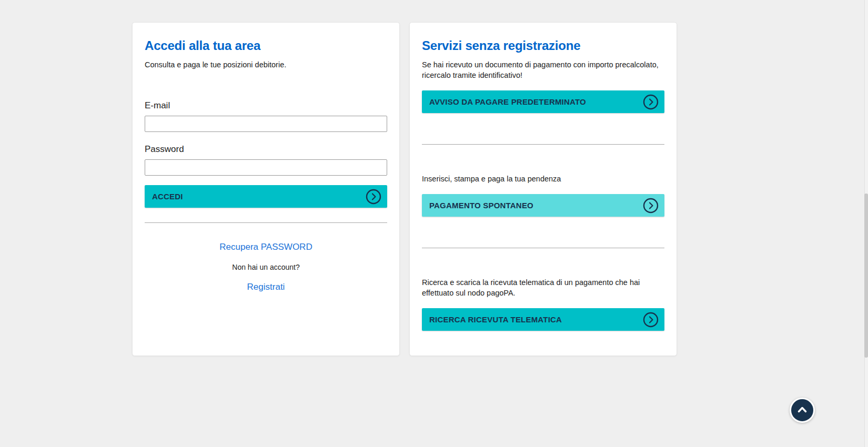 The width and height of the screenshot is (868, 447). I want to click on ricerca-ricevuta-button-label: RICERCA RICEVUTA TELEMATICA, so click(496, 320).